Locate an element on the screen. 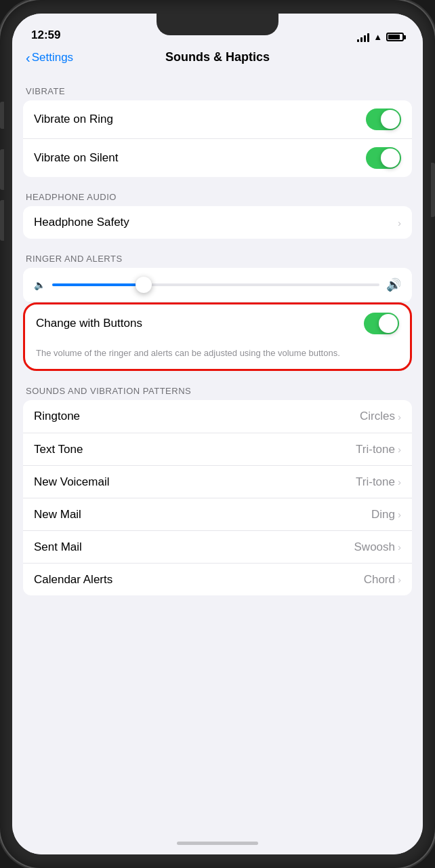  slider-fill is located at coordinates (98, 285).